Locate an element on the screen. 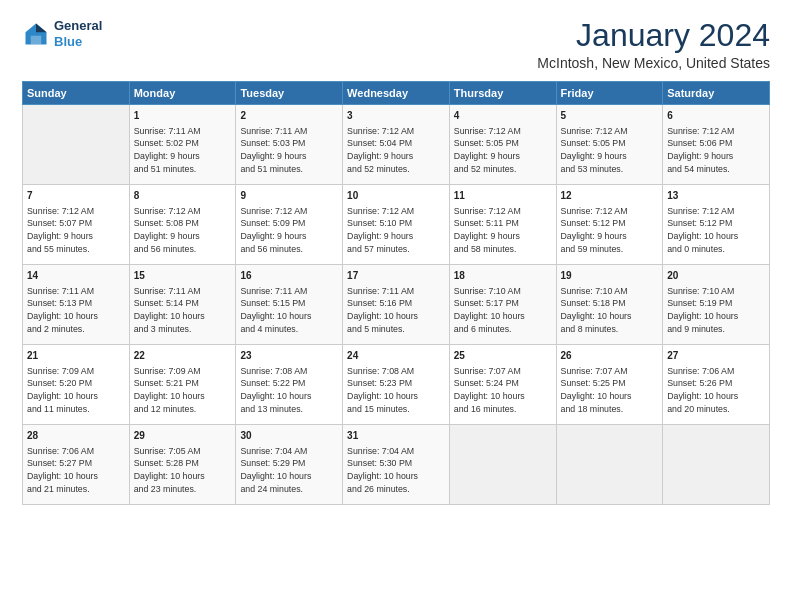  calendar-cell: 30Sunrise: 7:04 AM Sunset: 5:29 PM Dayli… is located at coordinates (290, 465).